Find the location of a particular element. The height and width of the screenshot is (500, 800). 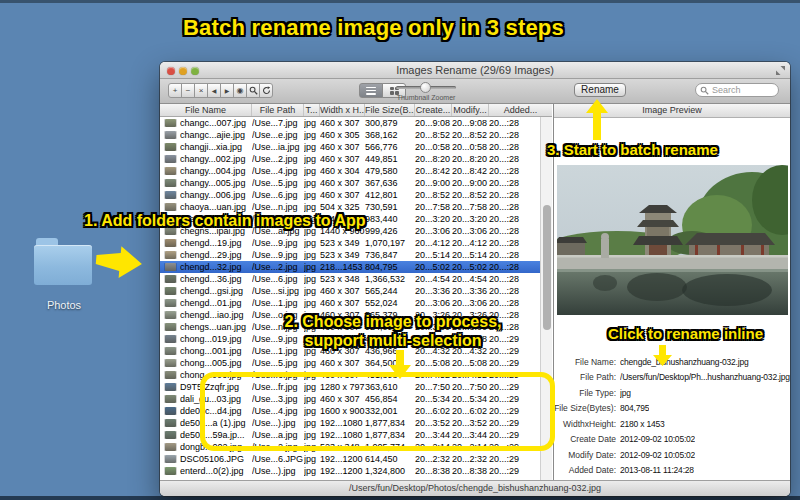

table-row: changc...007.jpg /Use...7.jpg jpg 460 x … is located at coordinates (356, 123).